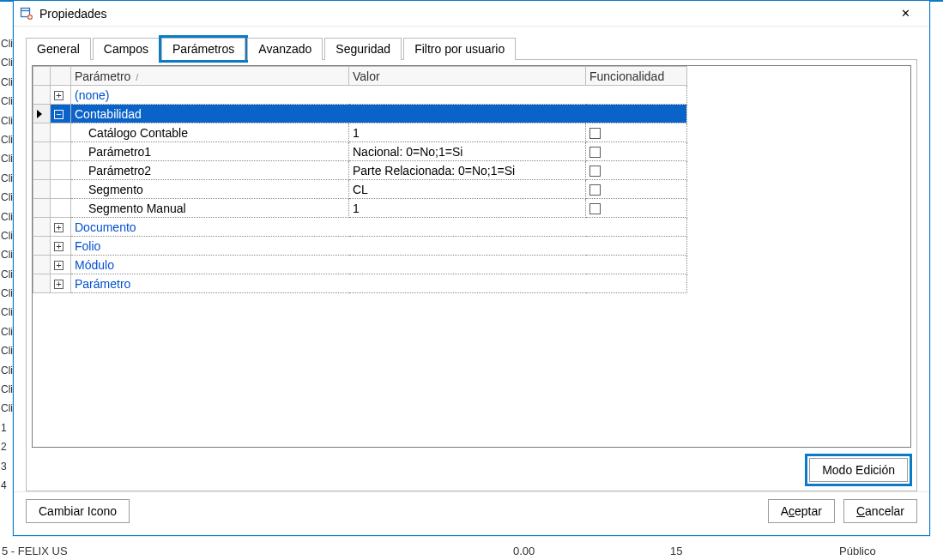 This screenshot has height=560, width=943. What do you see at coordinates (360, 227) in the screenshot?
I see `group-row: +Documento` at bounding box center [360, 227].